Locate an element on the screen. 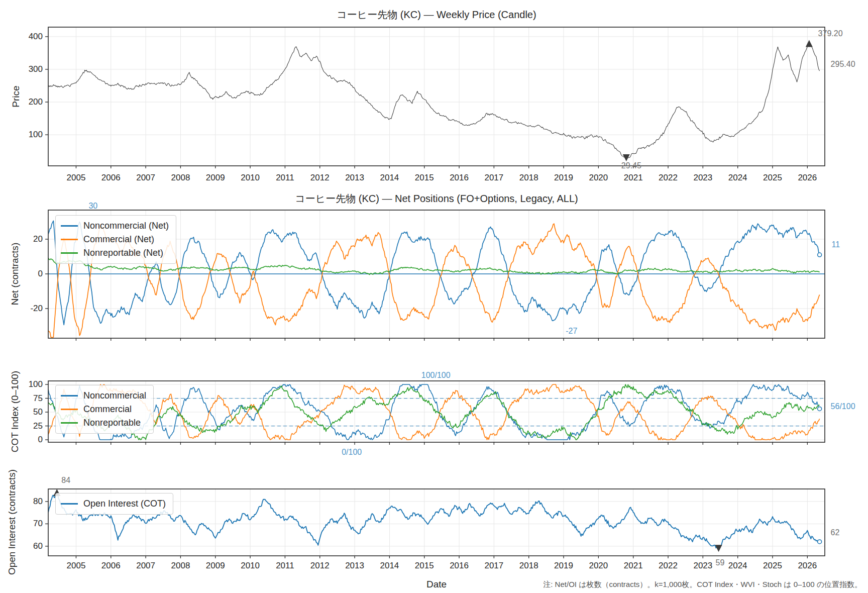 Image resolution: width=868 pixels, height=593 pixels. plot-border is located at coordinates (437, 523).